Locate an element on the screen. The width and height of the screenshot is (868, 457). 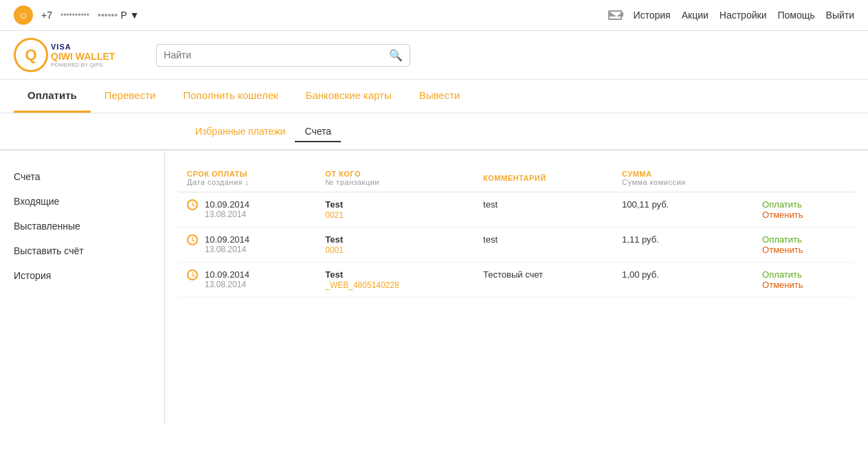
header-left: ☺ +7 •••••••••• •••••• Р ▼ is located at coordinates (77, 15).